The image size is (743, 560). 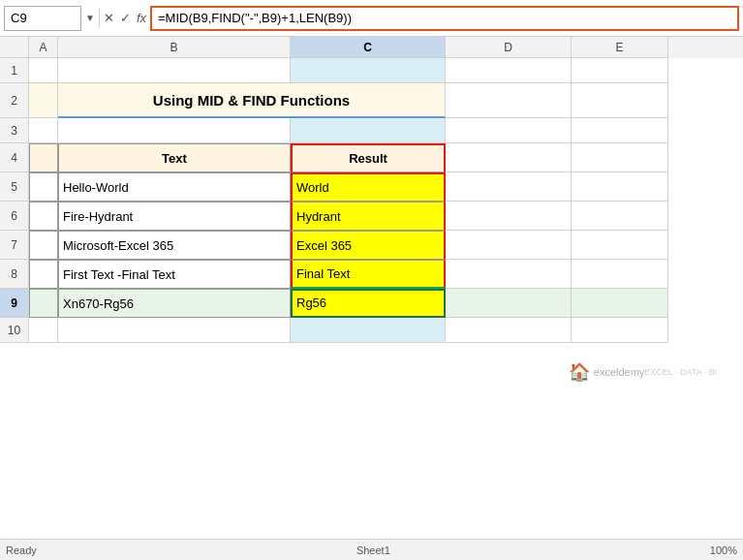 I want to click on watermark-row: 🏠 exceldemy EXCEL · DATA · BI, so click(x=508, y=372).